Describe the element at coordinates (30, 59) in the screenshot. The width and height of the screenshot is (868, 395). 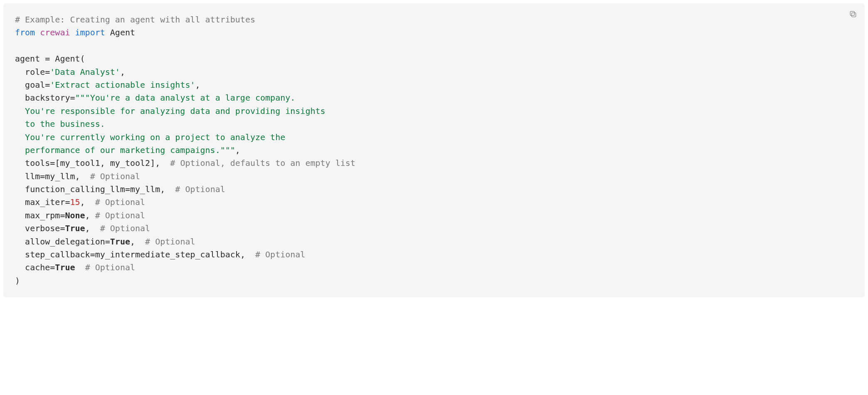
I see `code-text: agent` at that location.